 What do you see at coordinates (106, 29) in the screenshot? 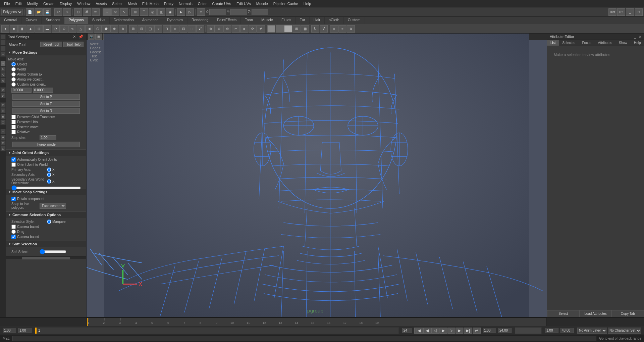
I see `icon-platonic: ⬟` at bounding box center [106, 29].